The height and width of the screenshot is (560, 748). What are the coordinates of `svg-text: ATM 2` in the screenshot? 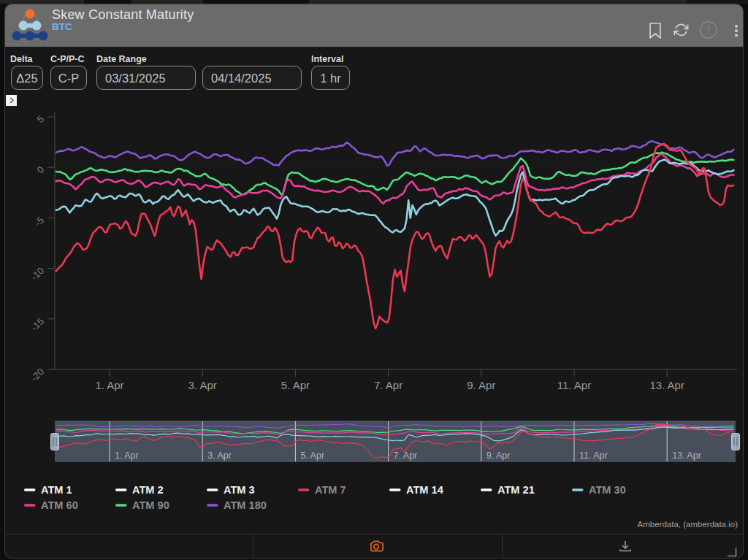 It's located at (148, 490).